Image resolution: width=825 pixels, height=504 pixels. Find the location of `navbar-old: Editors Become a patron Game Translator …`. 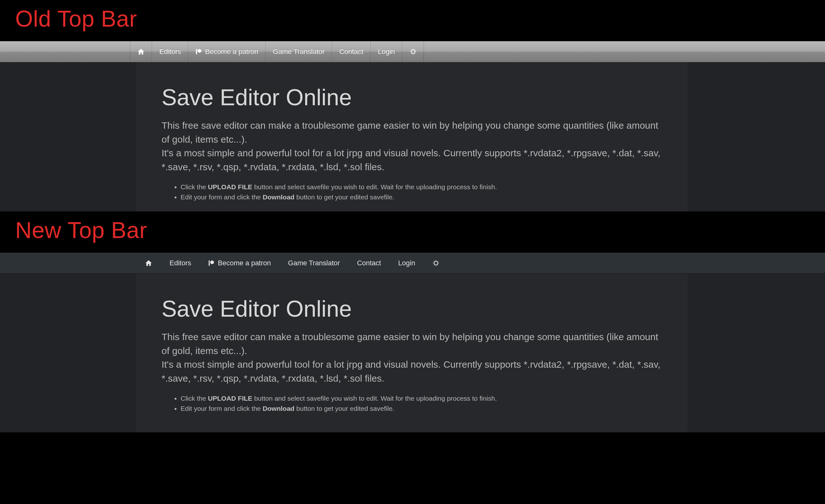

navbar-old: Editors Become a patron Game Translator … is located at coordinates (412, 52).